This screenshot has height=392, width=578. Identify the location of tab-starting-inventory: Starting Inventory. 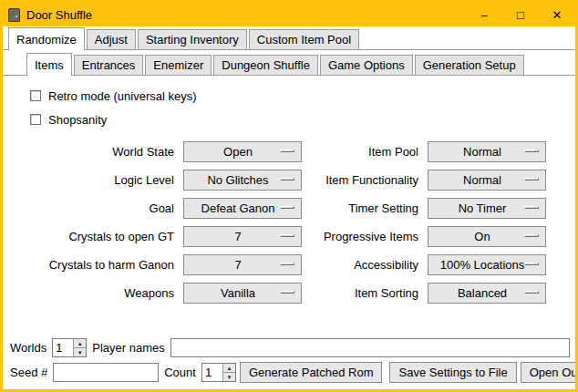
(192, 39).